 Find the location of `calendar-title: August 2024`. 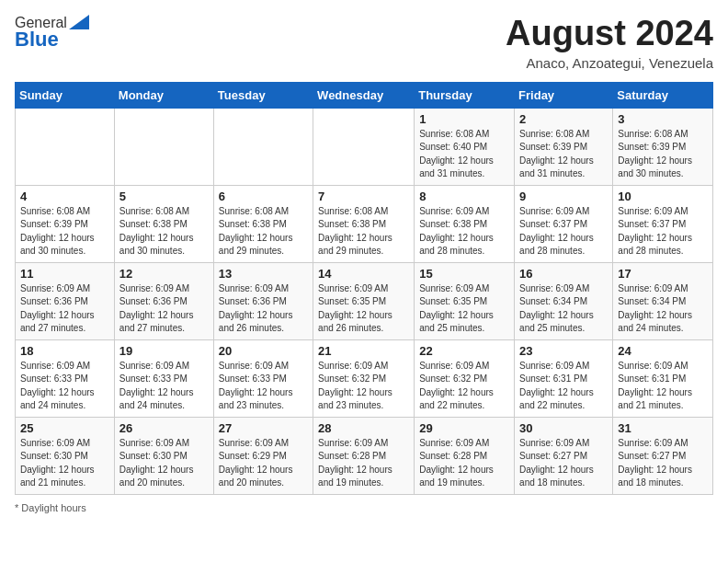

calendar-title: August 2024 is located at coordinates (609, 34).